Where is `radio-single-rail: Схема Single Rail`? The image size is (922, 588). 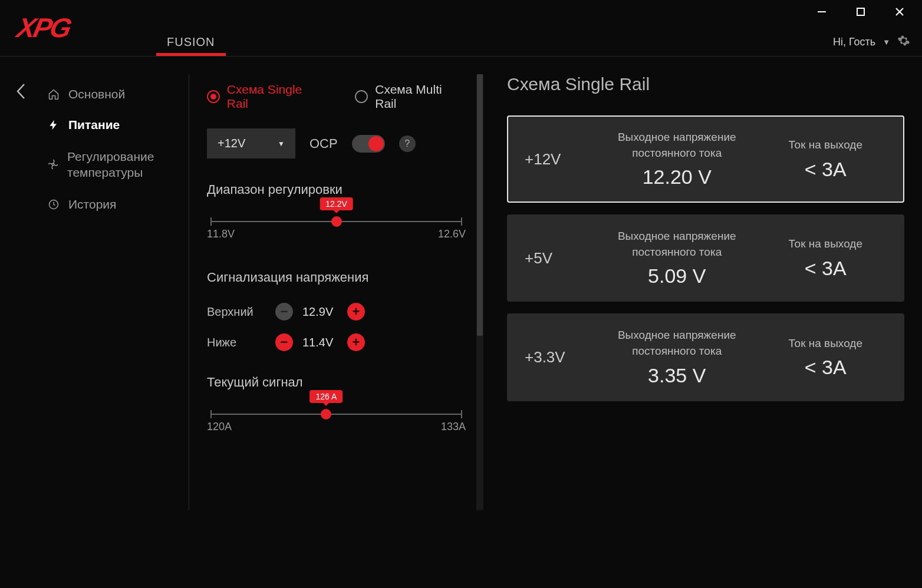
radio-single-rail: Схема Single Rail is located at coordinates (266, 97).